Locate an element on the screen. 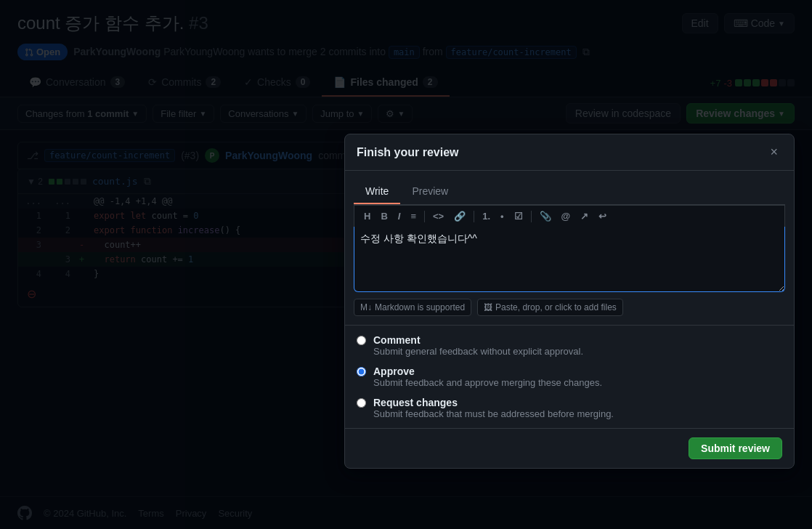  markdown-hint: M↓ Markdown is supported is located at coordinates (413, 307).